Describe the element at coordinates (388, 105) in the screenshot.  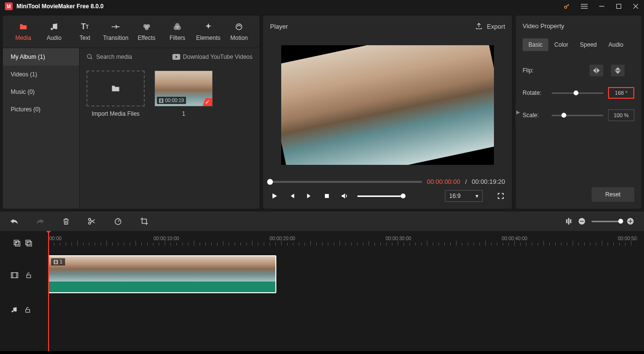
I see `video-preview` at that location.